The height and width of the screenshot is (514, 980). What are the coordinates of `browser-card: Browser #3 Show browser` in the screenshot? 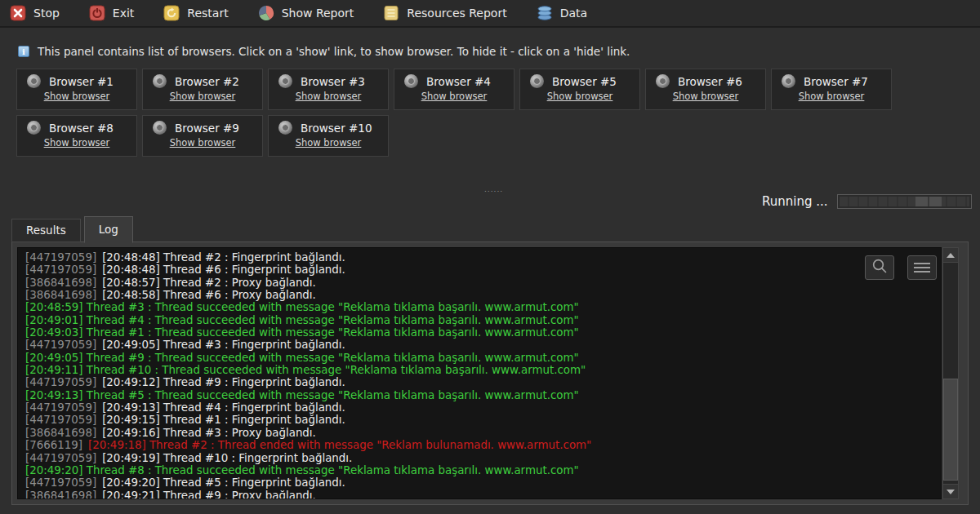 It's located at (328, 90).